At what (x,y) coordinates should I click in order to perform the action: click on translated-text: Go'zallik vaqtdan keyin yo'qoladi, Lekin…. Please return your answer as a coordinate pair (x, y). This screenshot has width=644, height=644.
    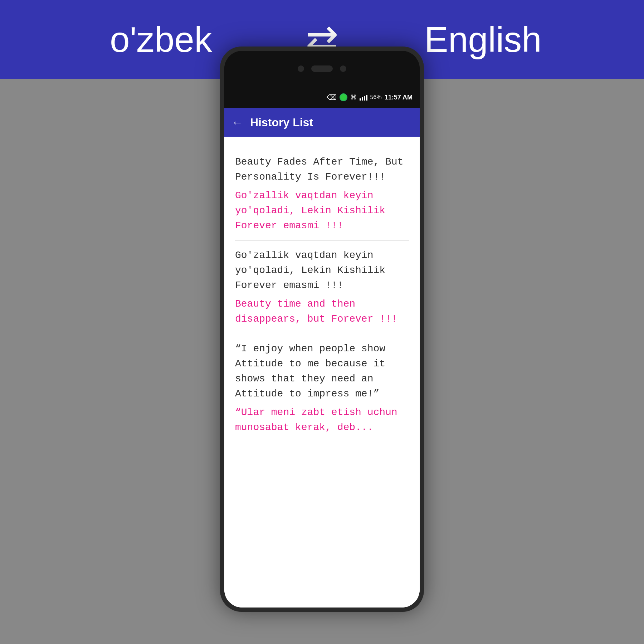
    Looking at the image, I should click on (322, 211).